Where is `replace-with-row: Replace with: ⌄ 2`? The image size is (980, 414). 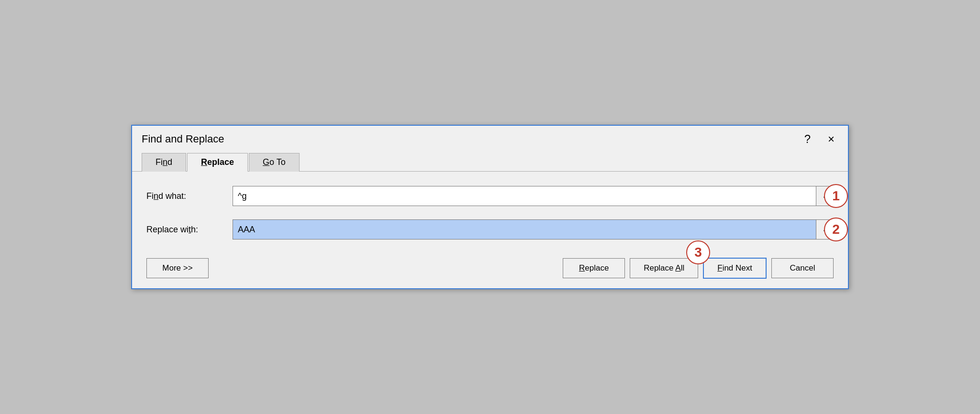 replace-with-row: Replace with: ⌄ 2 is located at coordinates (490, 229).